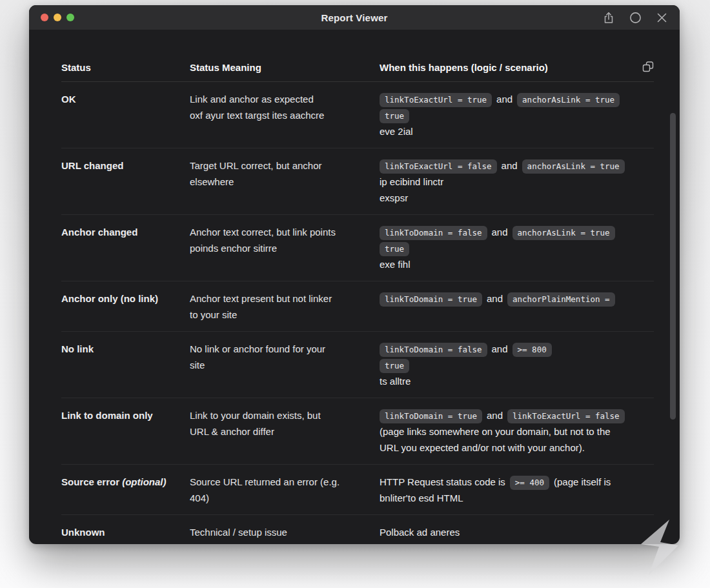  I want to click on logic-text: ts alltre, so click(395, 381).